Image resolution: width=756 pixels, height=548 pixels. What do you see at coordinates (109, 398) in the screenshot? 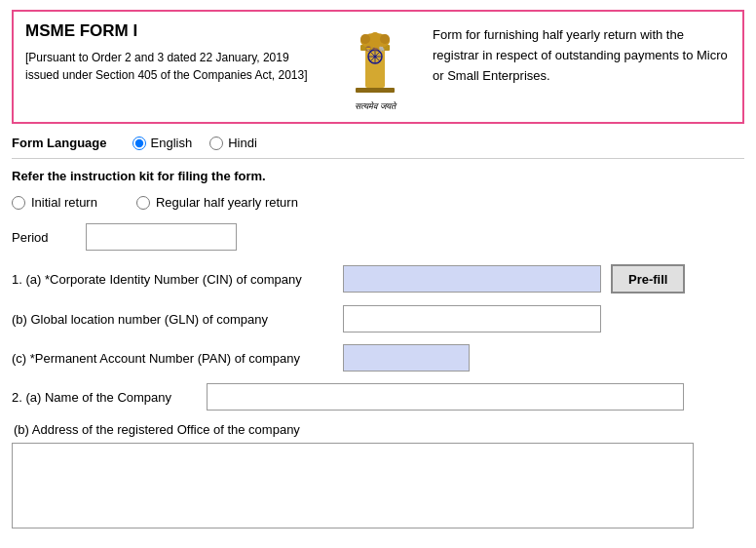
I see `company-name-label: 2. (a) Name of the Company` at bounding box center [109, 398].